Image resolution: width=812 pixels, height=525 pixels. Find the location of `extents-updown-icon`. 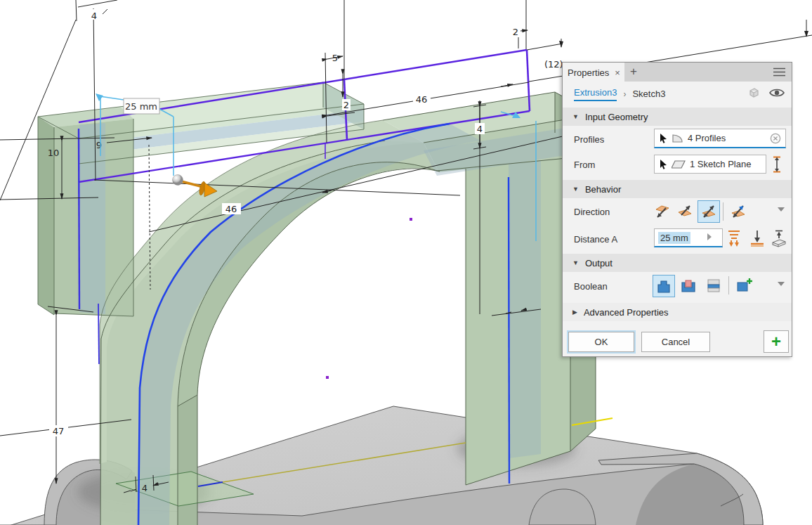

extents-updown-icon is located at coordinates (777, 164).